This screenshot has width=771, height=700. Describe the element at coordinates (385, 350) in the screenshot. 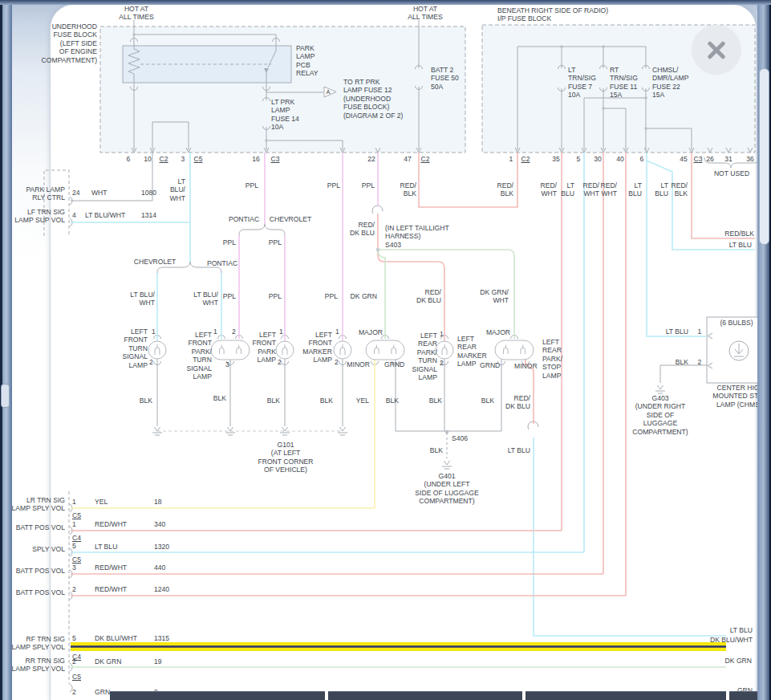

I see `front-major-minor-lamp` at that location.